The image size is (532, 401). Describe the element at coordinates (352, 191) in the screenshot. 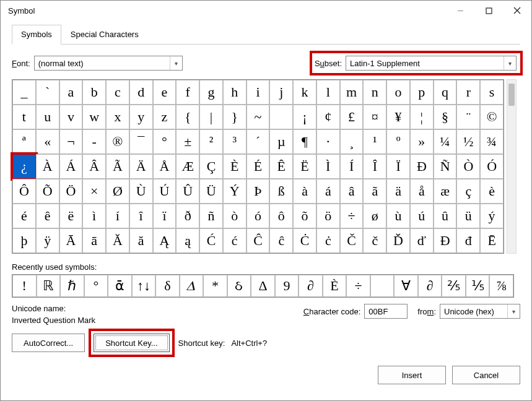

I see `symbol-cell: â` at that location.